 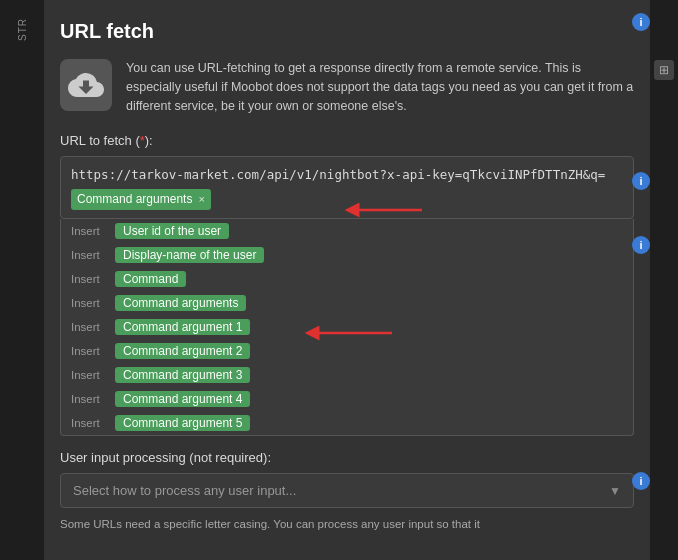 I want to click on command-tag: Command, so click(x=150, y=279).